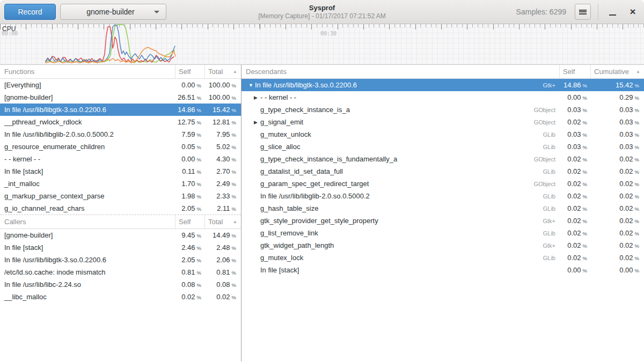 Image resolution: width=644 pixels, height=362 pixels. I want to click on function-name: g_io_channel_read_chars, so click(87, 208).